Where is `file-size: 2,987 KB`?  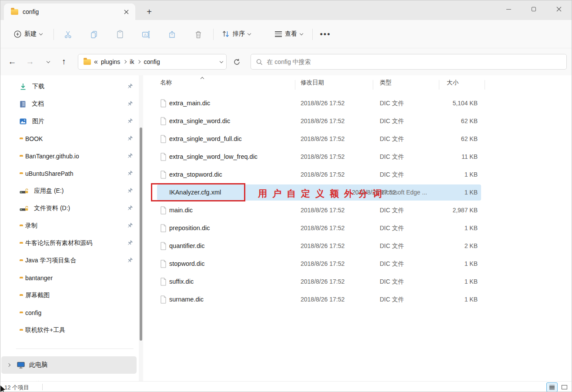
file-size: 2,987 KB is located at coordinates (436, 211).